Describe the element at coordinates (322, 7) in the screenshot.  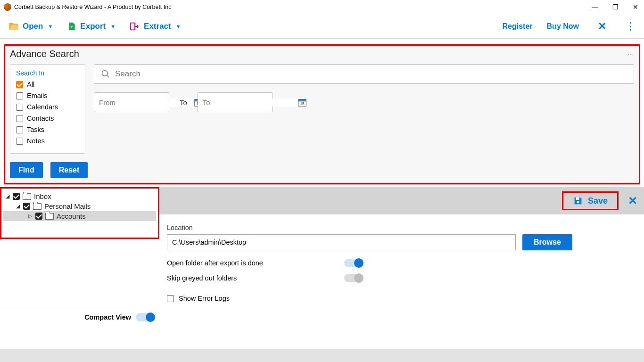
I see `titlebar: Corbett Backup & Restore Wizard - A Prod…` at that location.